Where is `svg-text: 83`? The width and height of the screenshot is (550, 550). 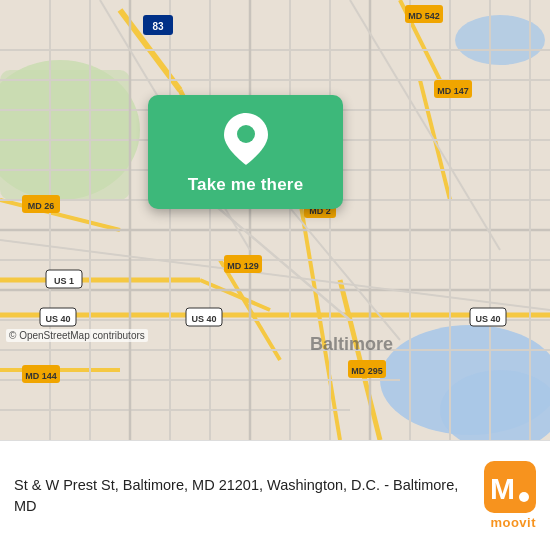
svg-text: 83 is located at coordinates (158, 26).